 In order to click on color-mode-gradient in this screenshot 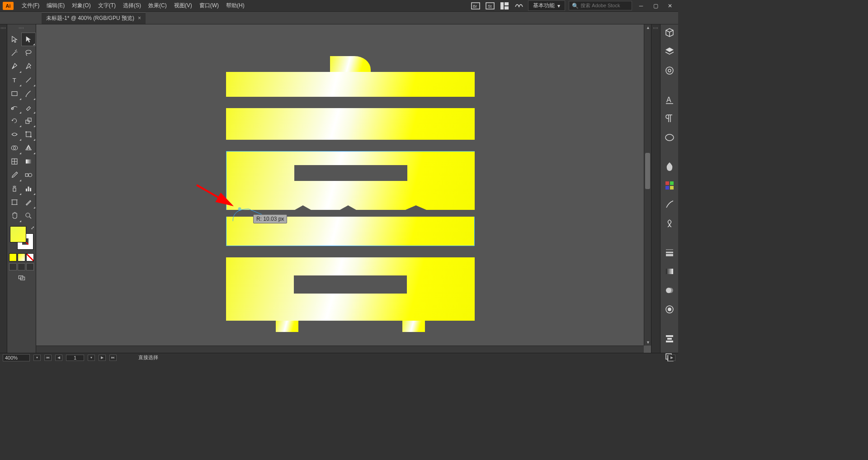, I will do `click(22, 257)`.